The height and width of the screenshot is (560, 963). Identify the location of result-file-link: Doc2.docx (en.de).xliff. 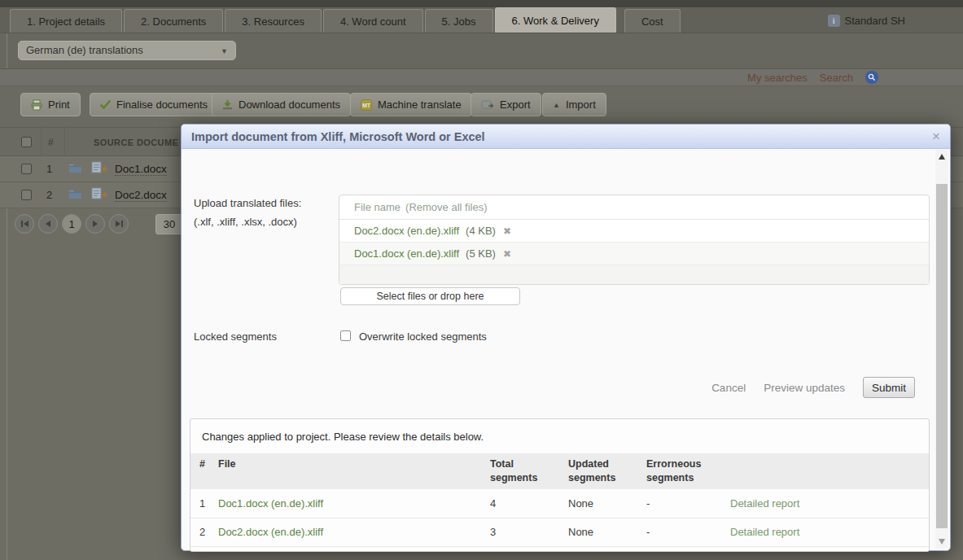
(270, 532).